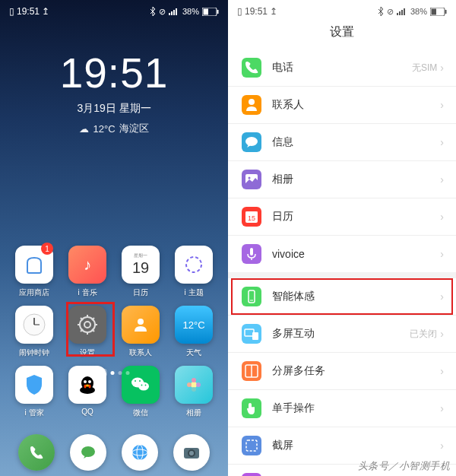 This screenshot has width=456, height=476. Describe the element at coordinates (252, 218) in the screenshot. I see `svg-text: 15` at that location.